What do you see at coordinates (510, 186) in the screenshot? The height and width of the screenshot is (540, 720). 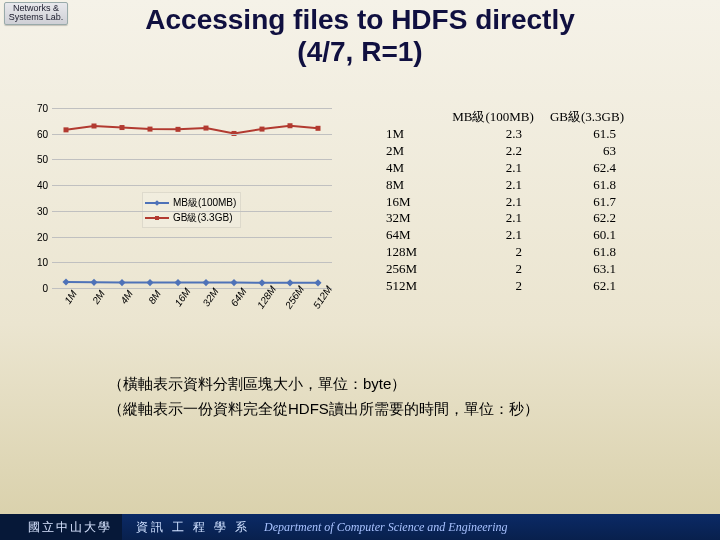 I see `table-row: 8M2.161.8` at bounding box center [510, 186].